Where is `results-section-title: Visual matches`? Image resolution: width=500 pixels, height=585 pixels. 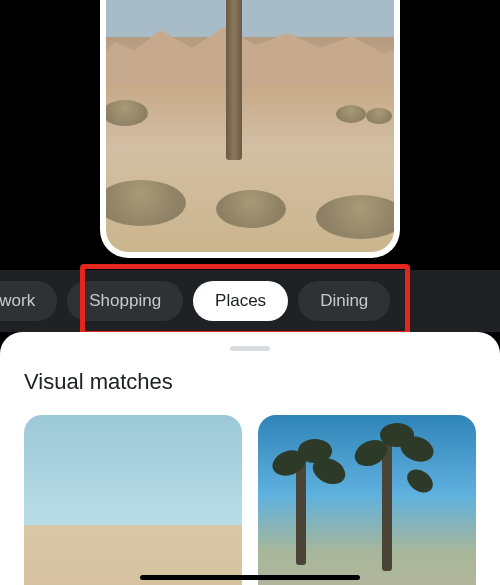
results-section-title: Visual matches is located at coordinates (250, 382).